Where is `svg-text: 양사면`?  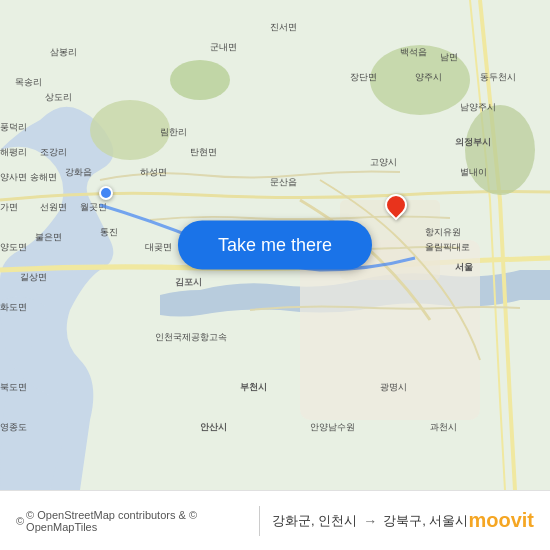
svg-text: 양사면 is located at coordinates (14, 177).